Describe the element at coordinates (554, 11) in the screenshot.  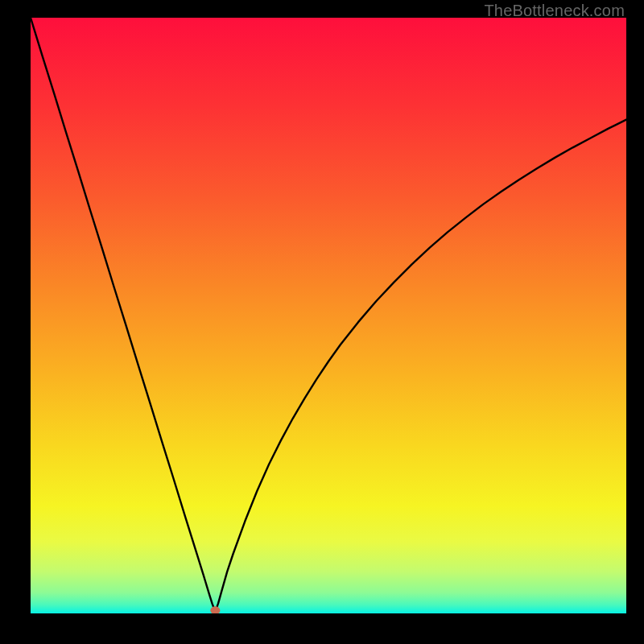
I see `watermark-text: TheBottleneck.com` at that location.